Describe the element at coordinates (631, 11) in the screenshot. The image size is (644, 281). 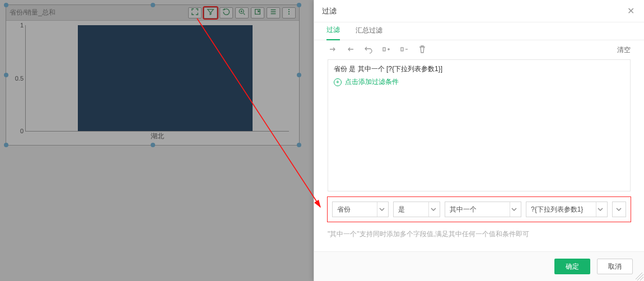
I see `close-icon: ✕` at that location.